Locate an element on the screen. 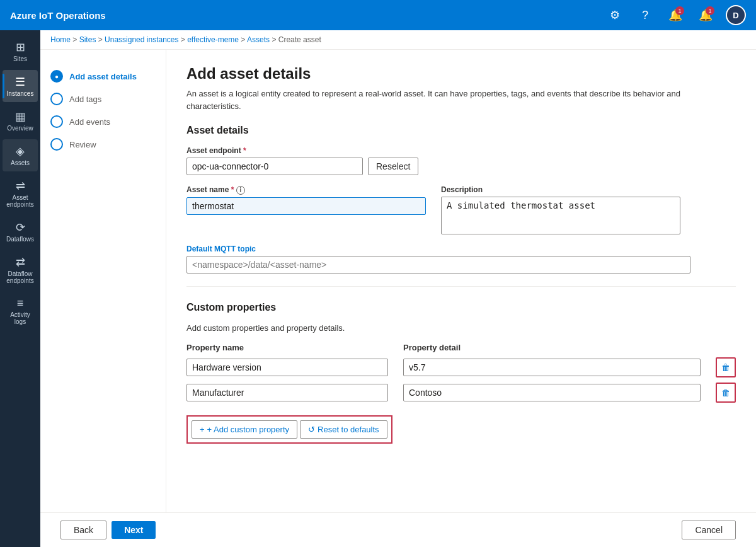 The width and height of the screenshot is (756, 547). step-circle-1: ● is located at coordinates (57, 76).